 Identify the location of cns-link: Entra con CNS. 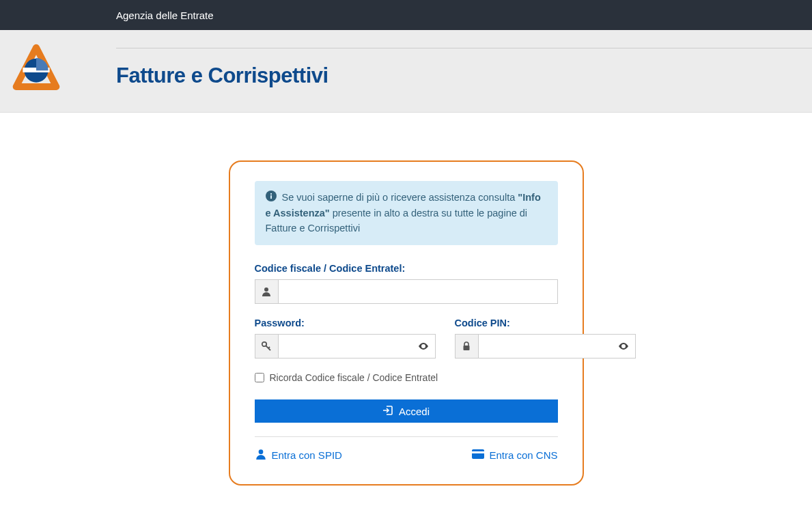
(515, 455).